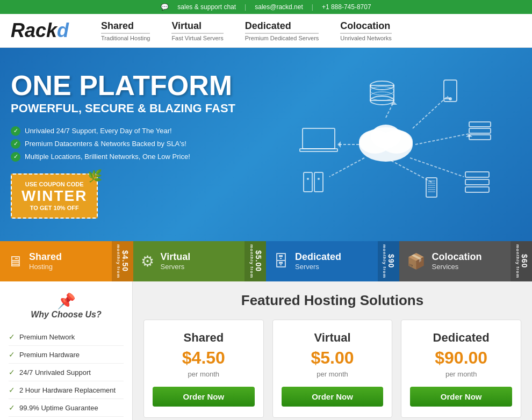  Describe the element at coordinates (98, 131) in the screenshot. I see `hero-feature-text-1: Unrivaled 24/7 Support, Every Day of The…` at that location.